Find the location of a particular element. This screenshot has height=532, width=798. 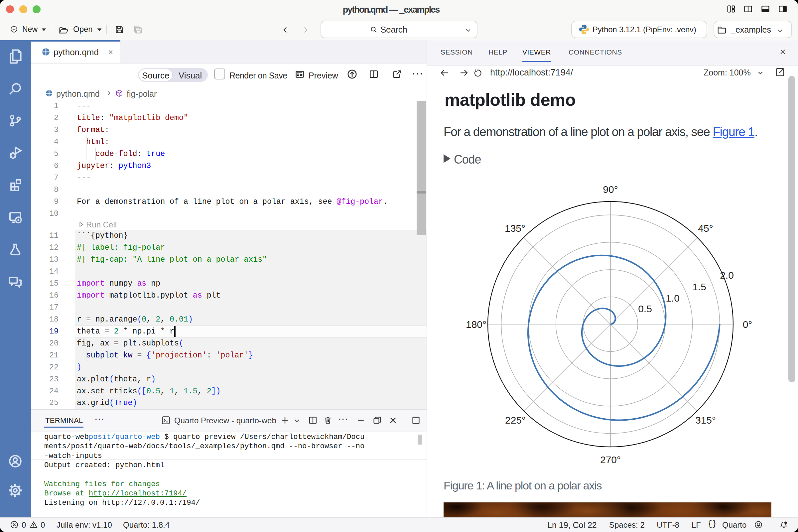

svg-text: 180° is located at coordinates (476, 324).